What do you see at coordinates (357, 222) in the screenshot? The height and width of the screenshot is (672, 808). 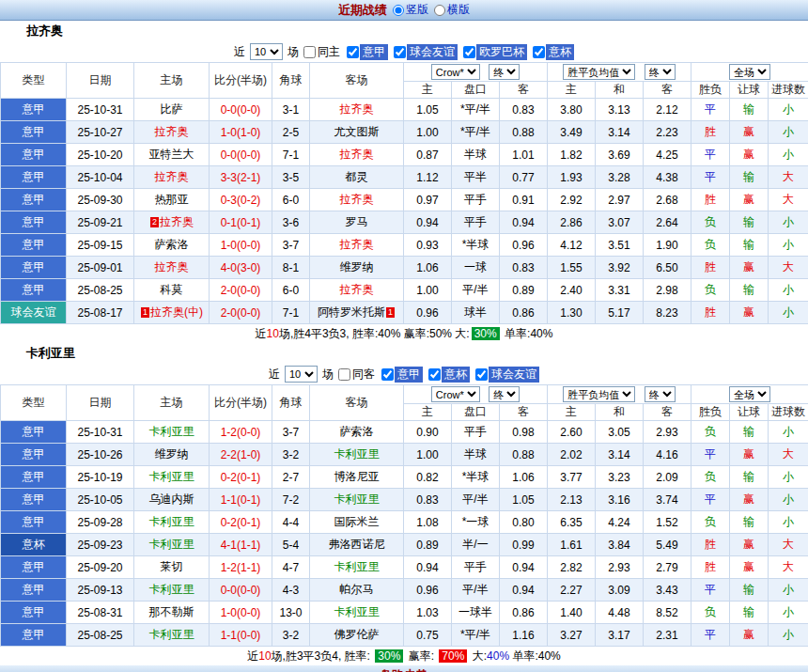 I see `away-team-name: 罗马` at bounding box center [357, 222].